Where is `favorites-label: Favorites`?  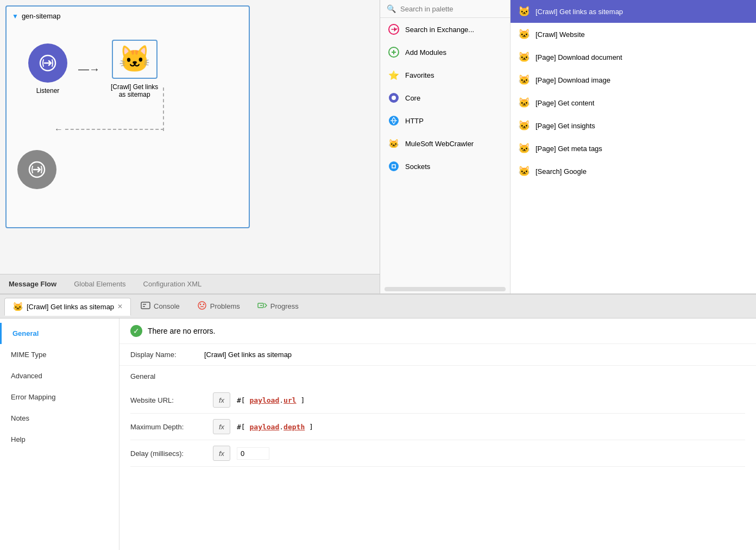 favorites-label: Favorites is located at coordinates (419, 75).